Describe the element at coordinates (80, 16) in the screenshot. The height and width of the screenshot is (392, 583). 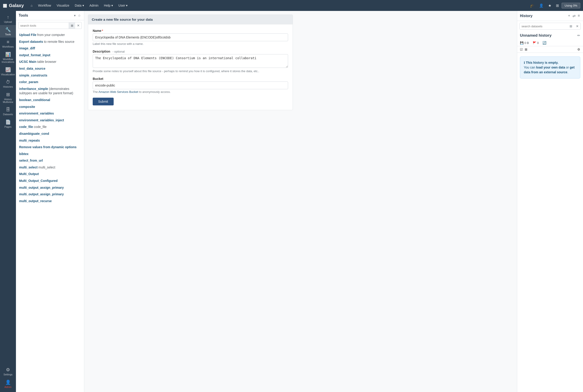
I see `tools-bookmark-icon: ☆` at that location.